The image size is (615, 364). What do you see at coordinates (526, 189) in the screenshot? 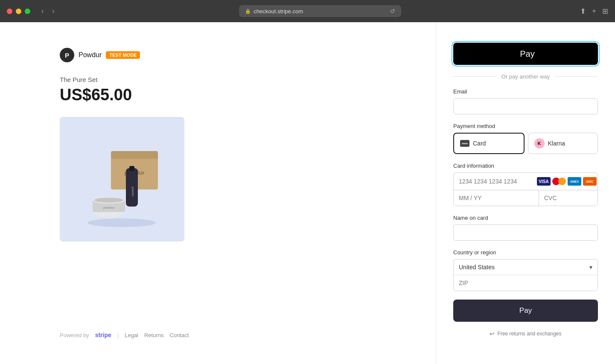
I see `card-fields: VISA AMEX DISC` at bounding box center [526, 189].